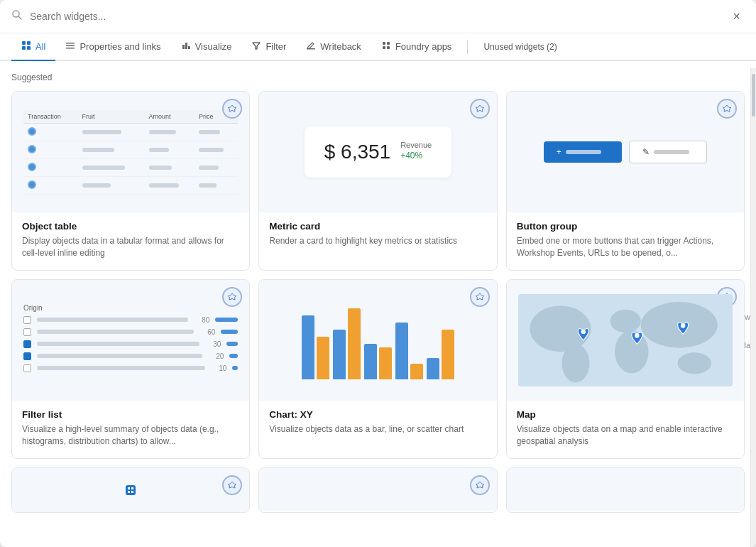 This screenshot has height=547, width=756. Describe the element at coordinates (111, 117) in the screenshot. I see `col-fruit: Fruit` at that location.